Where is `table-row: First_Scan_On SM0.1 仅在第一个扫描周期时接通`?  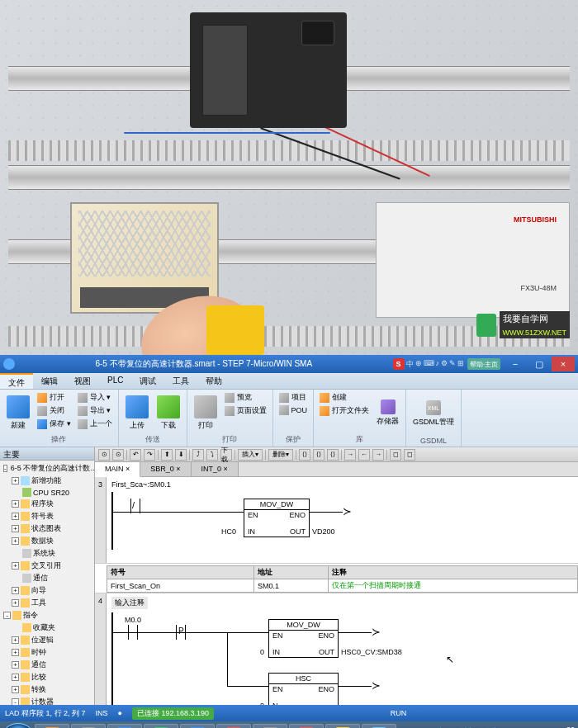 table-row: First_Scan_On SM0.1 仅在第一个扫描周期时接通 is located at coordinates (343, 586).